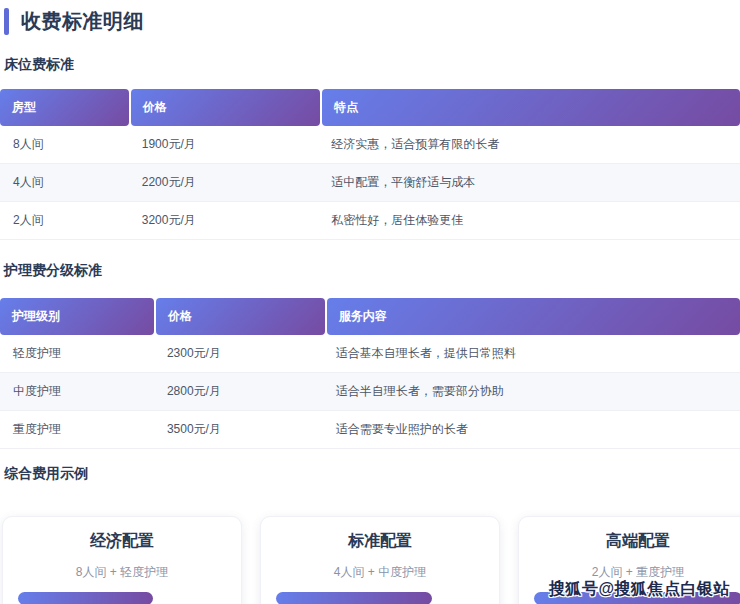 This screenshot has width=740, height=604. I want to click on column-header-care-level: 护理级别, so click(77, 316).